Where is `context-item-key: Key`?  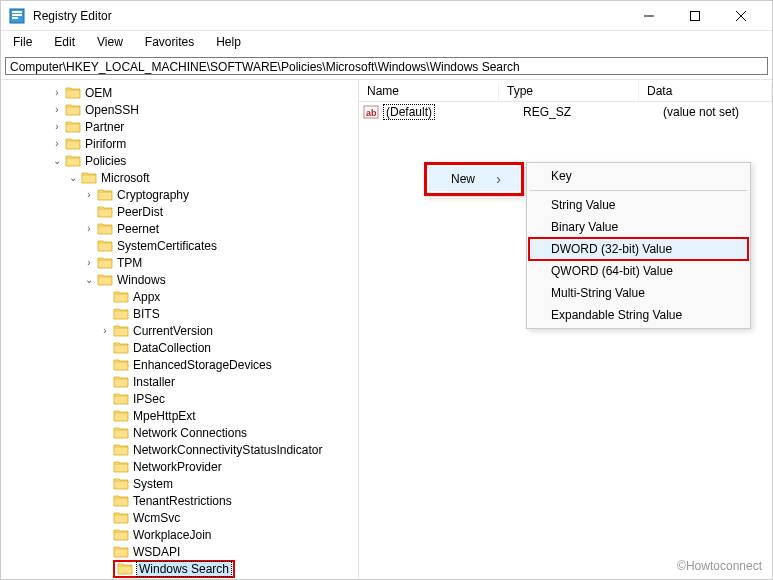
context-item-key: Key is located at coordinates (638, 176).